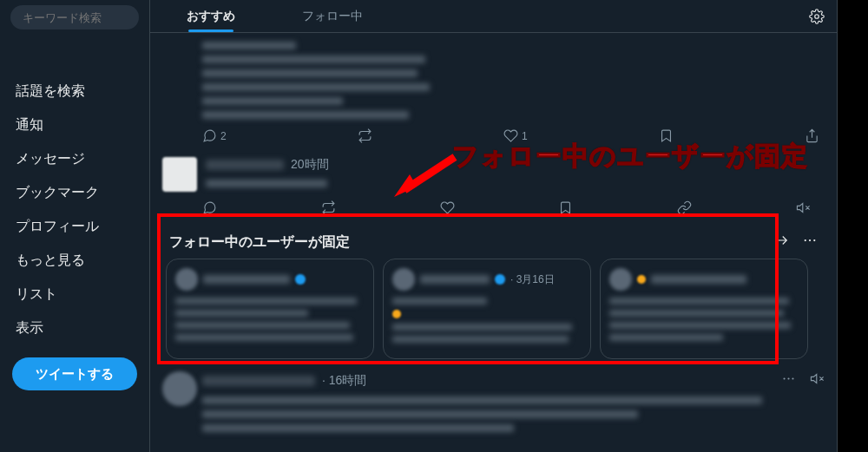 The height and width of the screenshot is (452, 868). What do you see at coordinates (75, 260) in the screenshot?
I see `nav-more: もっと見る` at bounding box center [75, 260].